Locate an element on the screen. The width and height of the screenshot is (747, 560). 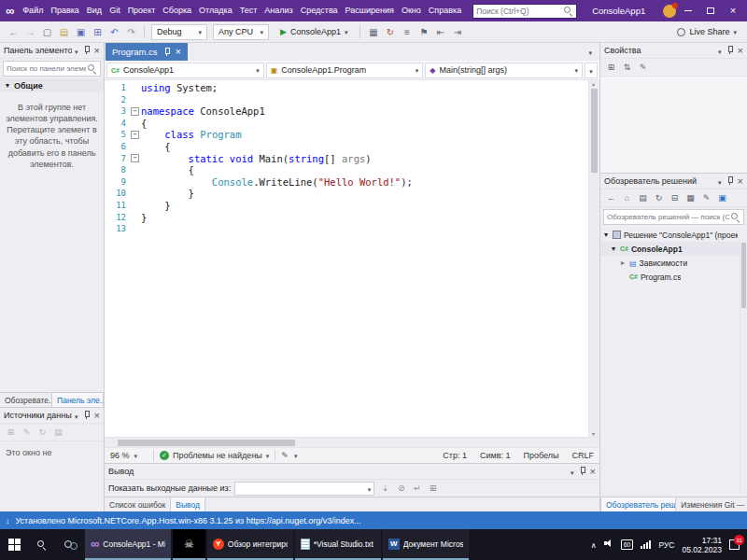
taskbar-game-window: ☠ is located at coordinates (189, 545).